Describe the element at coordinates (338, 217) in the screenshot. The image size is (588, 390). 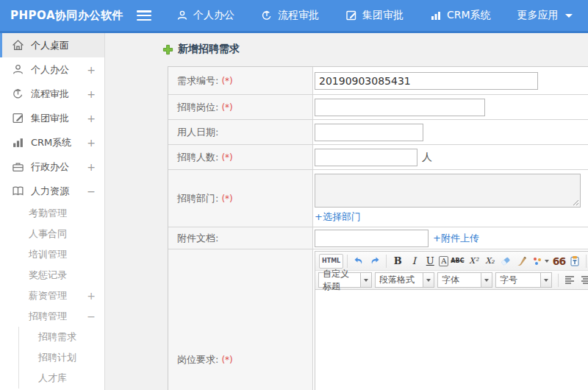
I see `select-department-link: +选择部门` at that location.